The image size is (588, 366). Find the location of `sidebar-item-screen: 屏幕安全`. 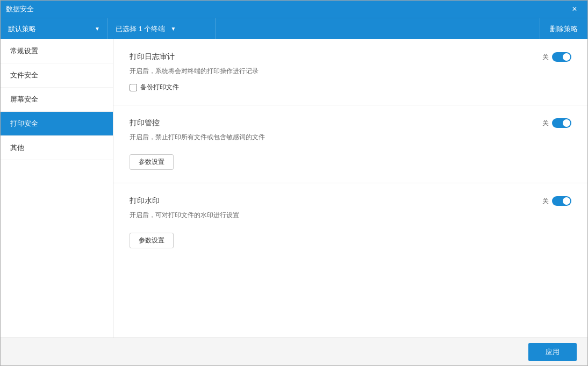

sidebar-item-screen: 屏幕安全 is located at coordinates (57, 100).